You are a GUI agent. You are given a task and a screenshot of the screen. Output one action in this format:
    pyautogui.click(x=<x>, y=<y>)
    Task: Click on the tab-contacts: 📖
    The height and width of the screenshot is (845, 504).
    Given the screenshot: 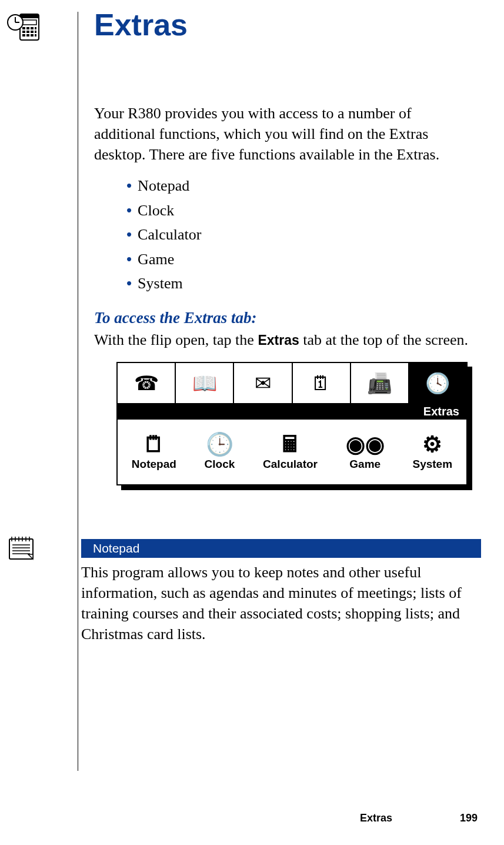 What is the action you would take?
    pyautogui.click(x=205, y=383)
    